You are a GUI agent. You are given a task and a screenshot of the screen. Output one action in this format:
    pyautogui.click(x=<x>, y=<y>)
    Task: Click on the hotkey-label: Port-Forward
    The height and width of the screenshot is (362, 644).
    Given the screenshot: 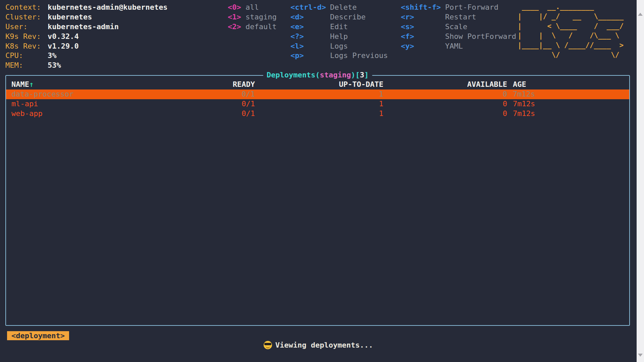 What is the action you would take?
    pyautogui.click(x=472, y=7)
    